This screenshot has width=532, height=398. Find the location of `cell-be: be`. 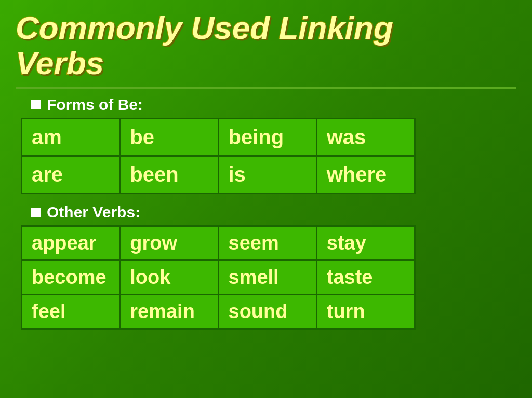

cell-be: be is located at coordinates (169, 138).